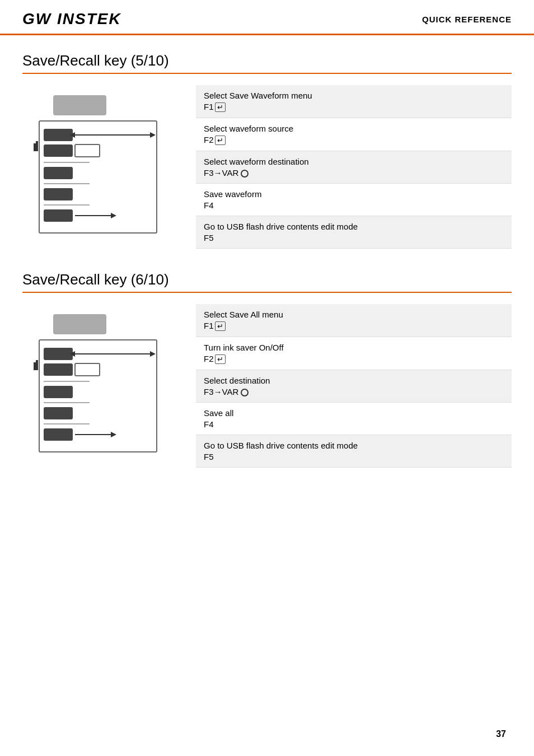 This screenshot has width=534, height=756. What do you see at coordinates (354, 140) in the screenshot?
I see `info-key-5-2: F2↵` at bounding box center [354, 140].